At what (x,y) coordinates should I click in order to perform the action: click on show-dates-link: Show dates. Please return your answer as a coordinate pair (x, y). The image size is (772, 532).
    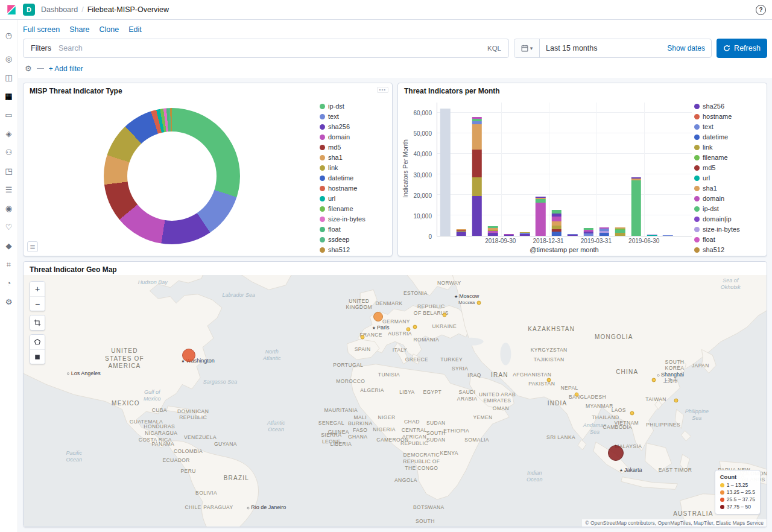
    Looking at the image, I should click on (686, 48).